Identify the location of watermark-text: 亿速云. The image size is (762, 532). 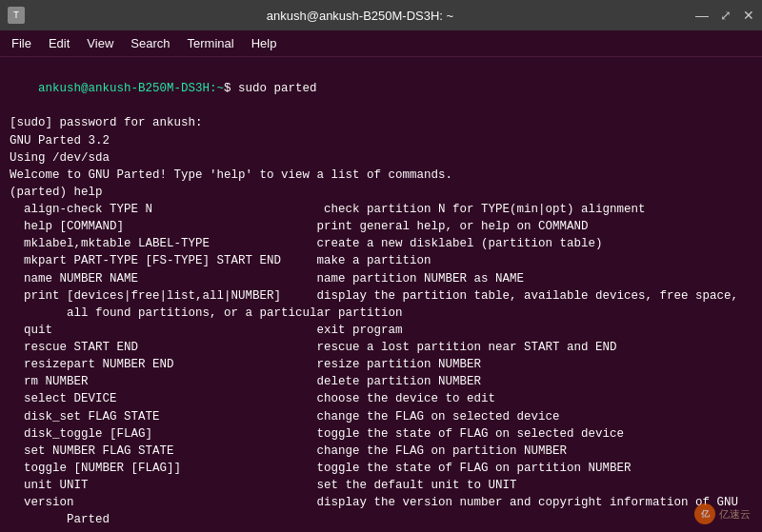
(735, 514).